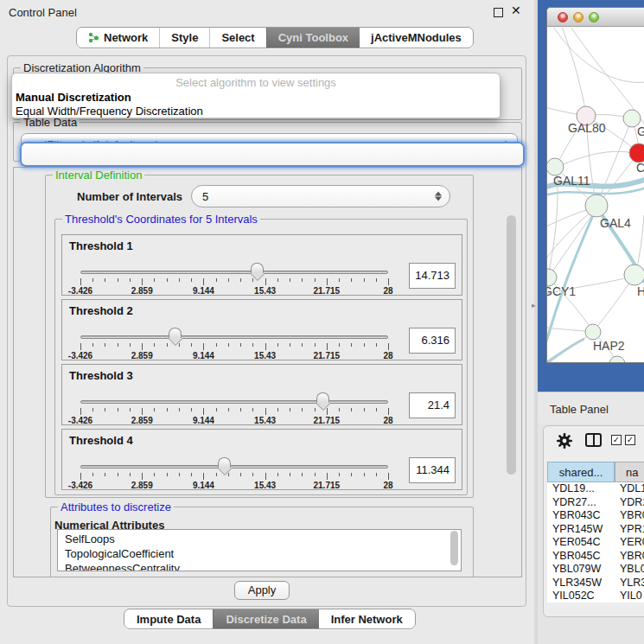  I want to click on table-row: YDL19...YDL1, so click(596, 489).